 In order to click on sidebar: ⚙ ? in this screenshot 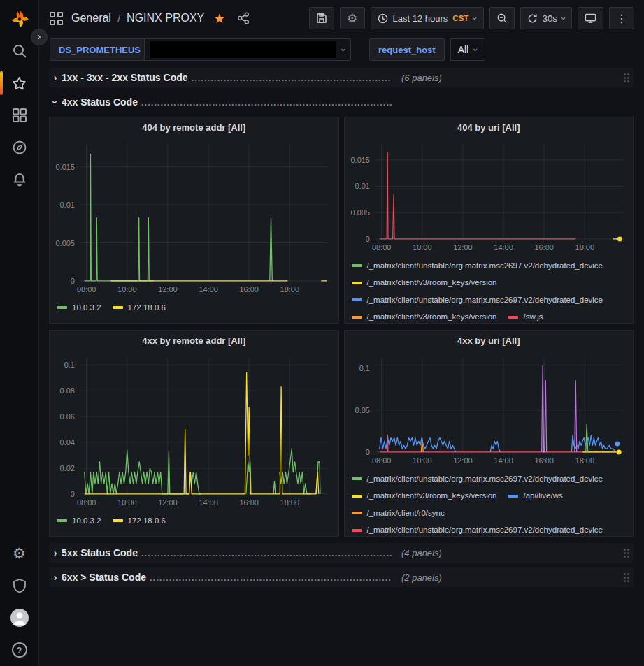, I will do `click(20, 333)`.